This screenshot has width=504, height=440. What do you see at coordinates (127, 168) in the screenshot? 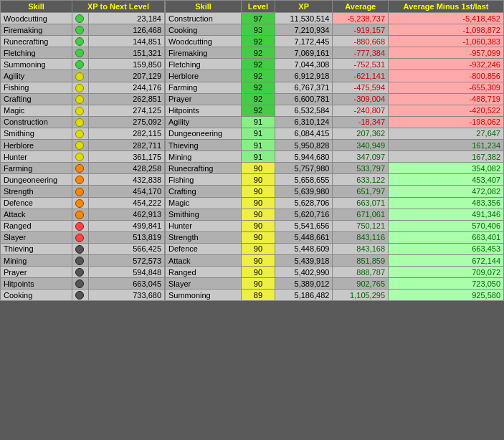
I see `xp-value: 428,258` at bounding box center [127, 168].